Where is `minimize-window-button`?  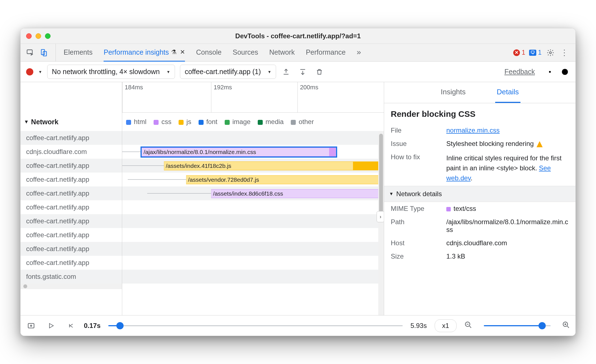 minimize-window-button is located at coordinates (38, 36).